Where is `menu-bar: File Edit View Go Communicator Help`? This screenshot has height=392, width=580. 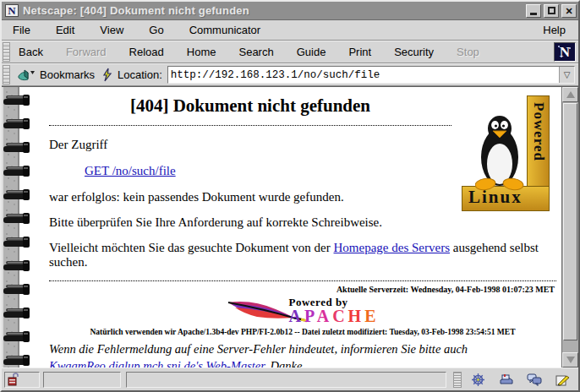 menu-bar: File Edit View Go Communicator Help is located at coordinates (290, 30).